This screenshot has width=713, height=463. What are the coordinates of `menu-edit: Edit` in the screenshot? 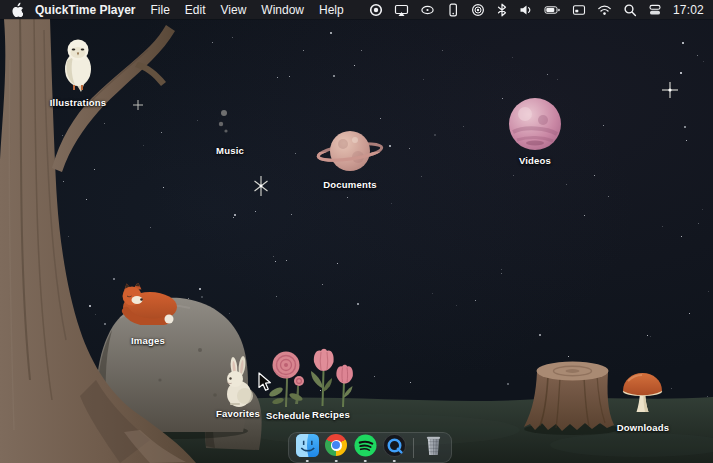 It's located at (196, 10).